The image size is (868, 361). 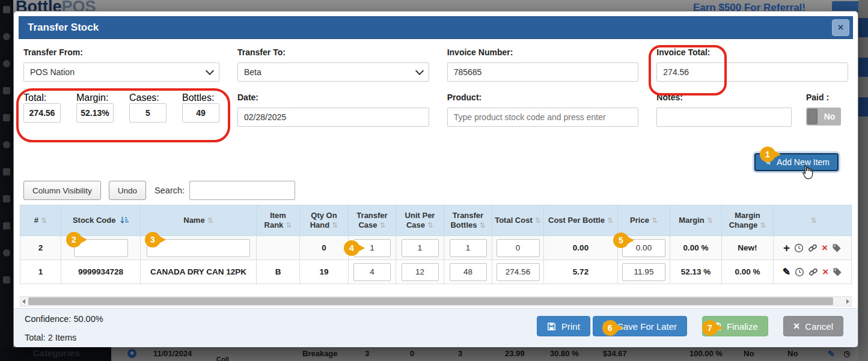 What do you see at coordinates (121, 65) in the screenshot?
I see `transfer-from-field: Transfer From: POS Nation` at bounding box center [121, 65].